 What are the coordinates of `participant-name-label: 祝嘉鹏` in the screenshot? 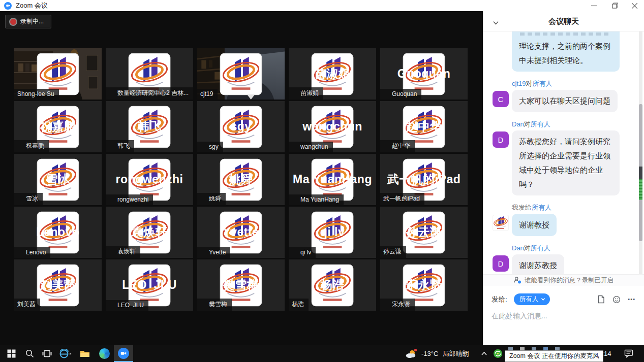 It's located at (32, 146).